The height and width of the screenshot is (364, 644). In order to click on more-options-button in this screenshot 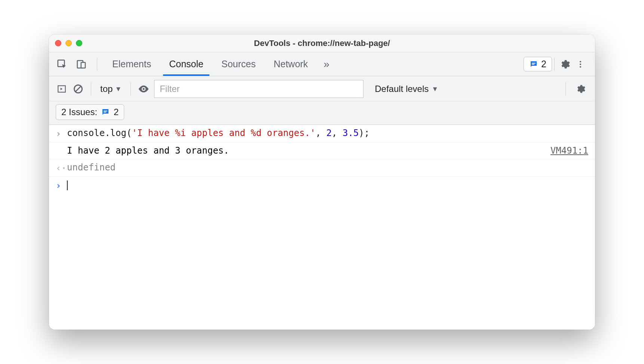, I will do `click(580, 64)`.